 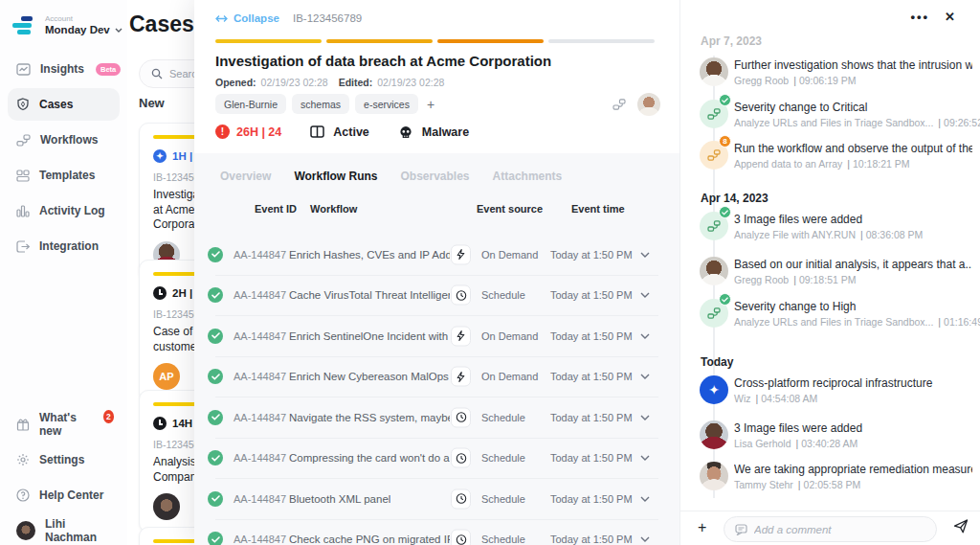 What do you see at coordinates (436, 255) in the screenshot?
I see `table-row: AA-144847 Enrich Hashes, CVEs and IP Add…` at bounding box center [436, 255].